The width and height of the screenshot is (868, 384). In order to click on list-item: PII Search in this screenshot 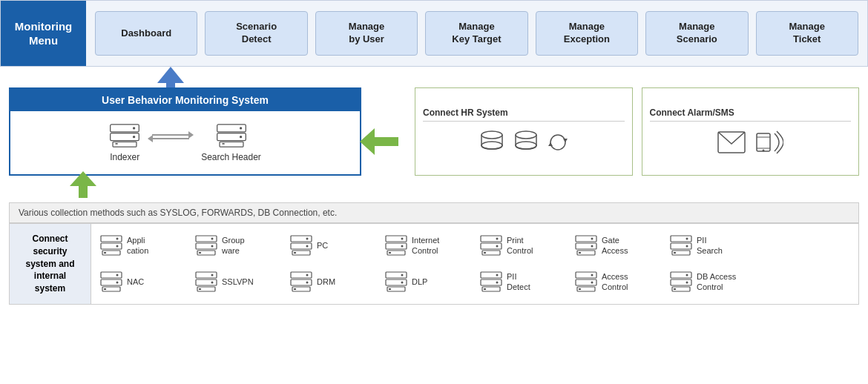, I will do `click(712, 246)`.